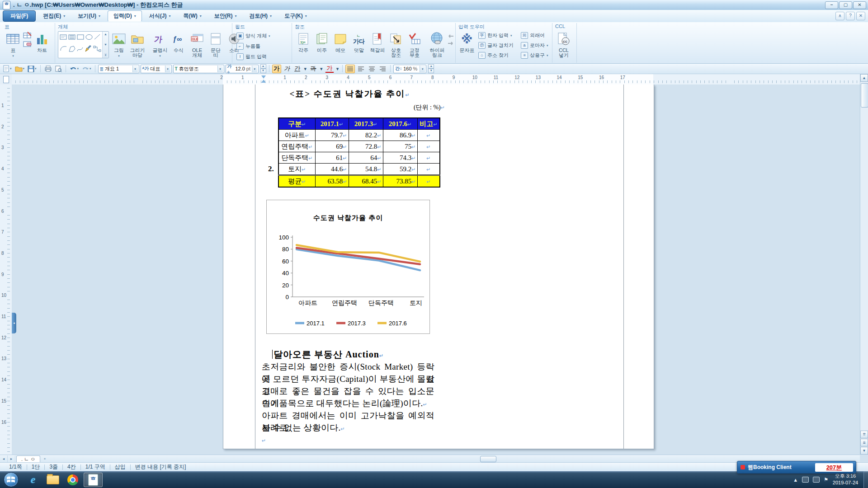 The height and width of the screenshot is (488, 868). What do you see at coordinates (28, 44) in the screenshot?
I see `table-eraser-icon` at bounding box center [28, 44].